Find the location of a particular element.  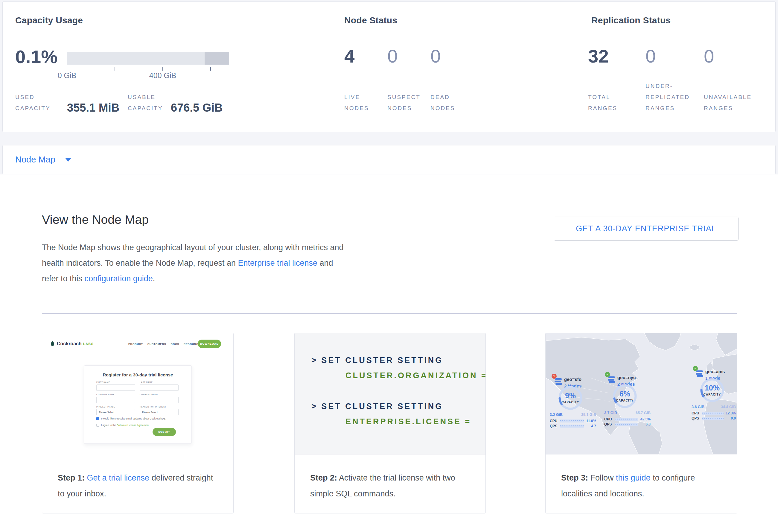

get-trial-license-link: Get a trial license is located at coordinates (119, 478).